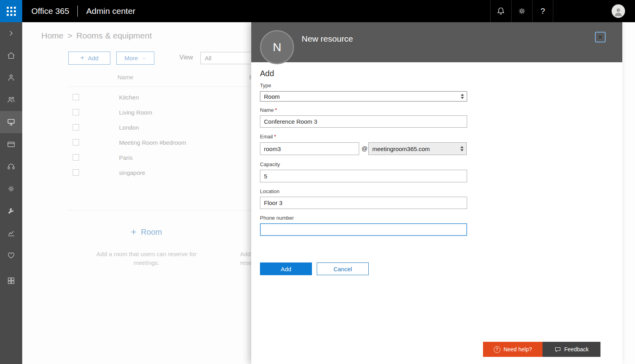  What do you see at coordinates (78, 11) in the screenshot?
I see `topbar-divider` at bounding box center [78, 11].